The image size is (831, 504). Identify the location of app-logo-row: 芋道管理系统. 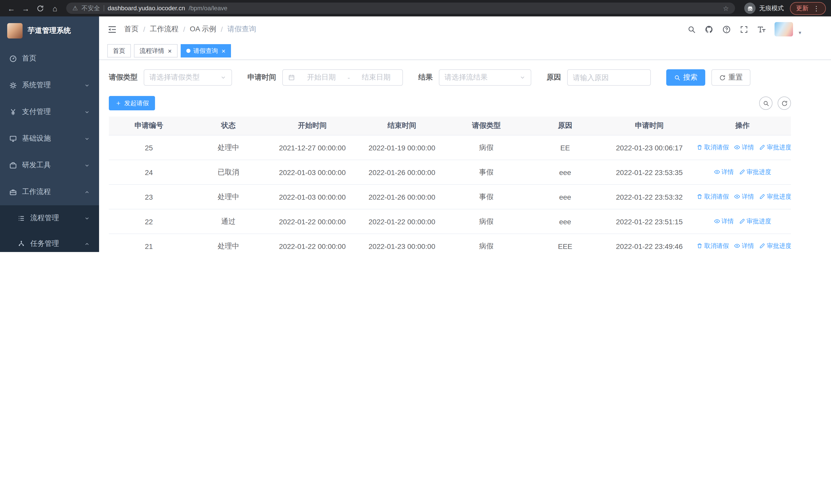
(50, 31).